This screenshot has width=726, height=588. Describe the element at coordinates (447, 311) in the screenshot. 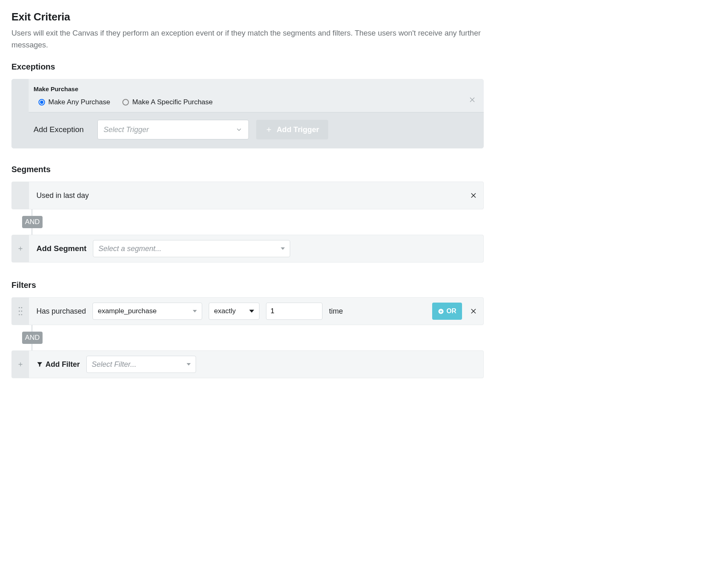

I see `or-button: OR` at that location.